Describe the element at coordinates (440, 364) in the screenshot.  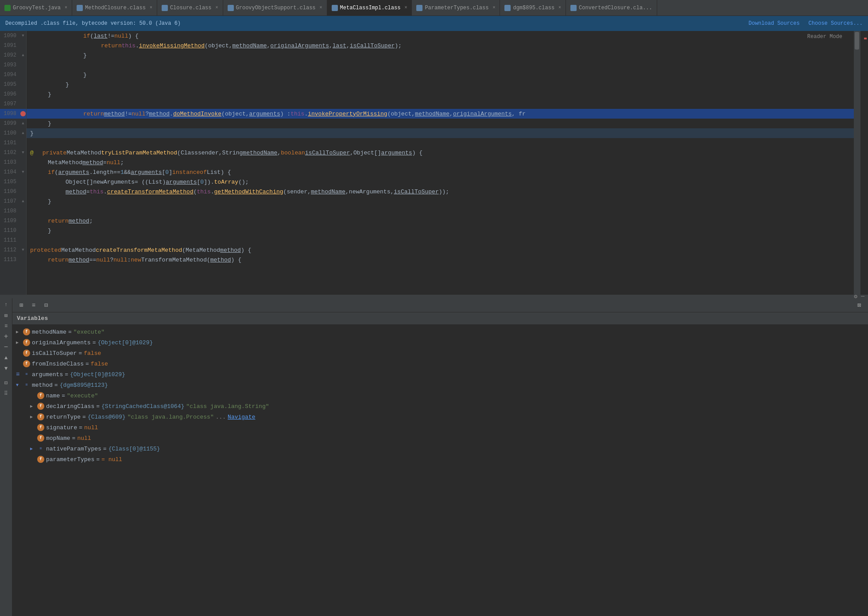
I see `var-item-fromInsideClass: f fromInsideClass = false` at that location.